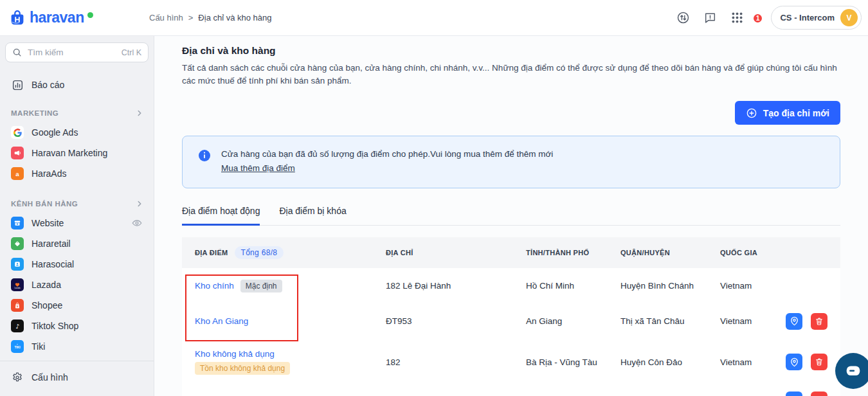 This screenshot has width=868, height=396. Describe the element at coordinates (17, 85) in the screenshot. I see `report-icon` at that location.